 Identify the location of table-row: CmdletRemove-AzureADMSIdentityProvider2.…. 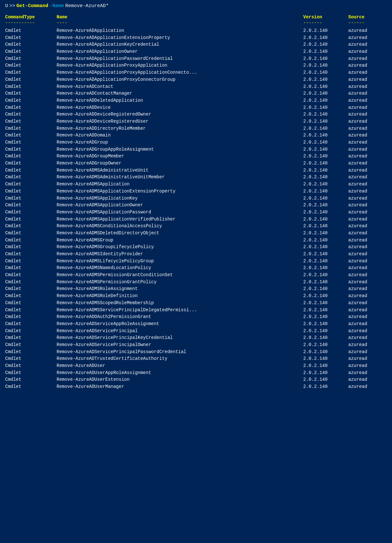
(196, 254).